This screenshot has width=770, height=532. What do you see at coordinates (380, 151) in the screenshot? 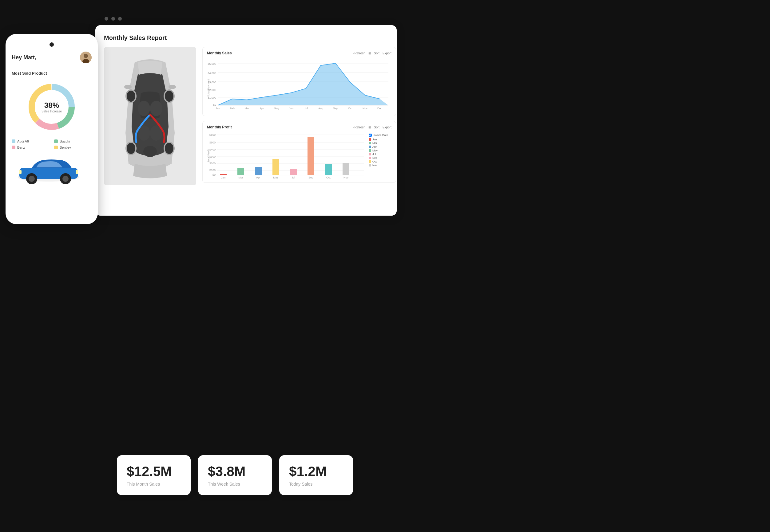
I see `legend-may: May` at bounding box center [380, 151].